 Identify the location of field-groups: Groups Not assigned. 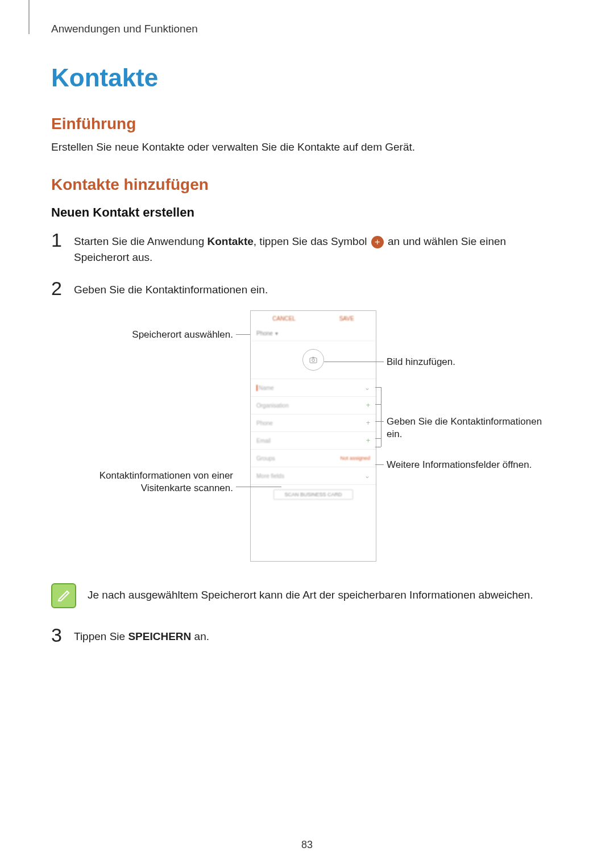
(313, 458).